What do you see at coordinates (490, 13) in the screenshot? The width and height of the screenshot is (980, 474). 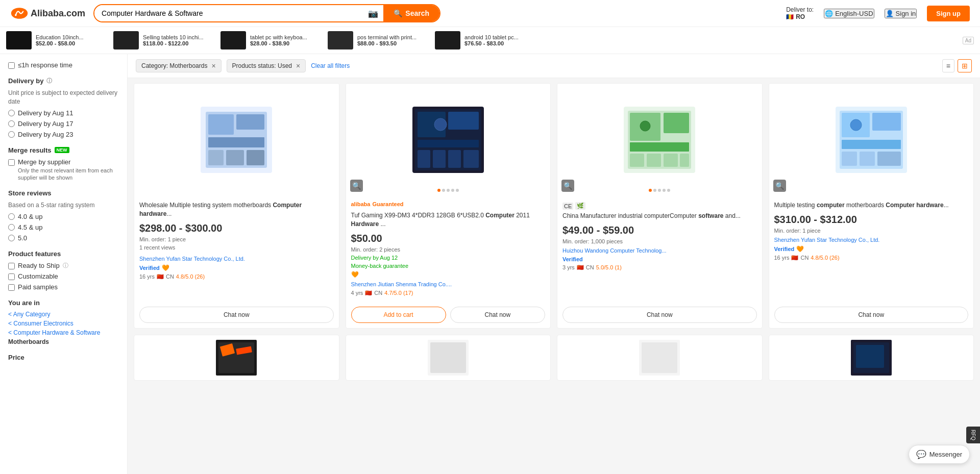 I see `header: Alibaba.com 📷 🔍 Search Deliver to: 🇷🇴 RO…` at bounding box center [490, 13].